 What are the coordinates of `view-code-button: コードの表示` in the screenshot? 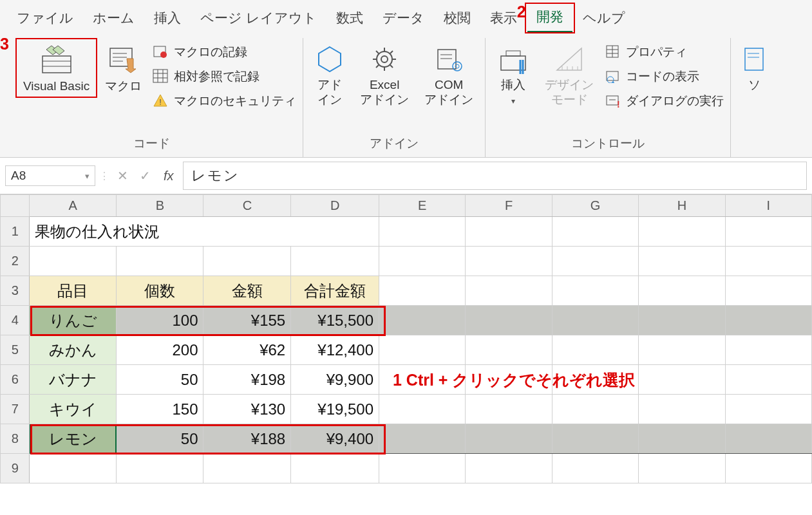 It's located at (664, 76).